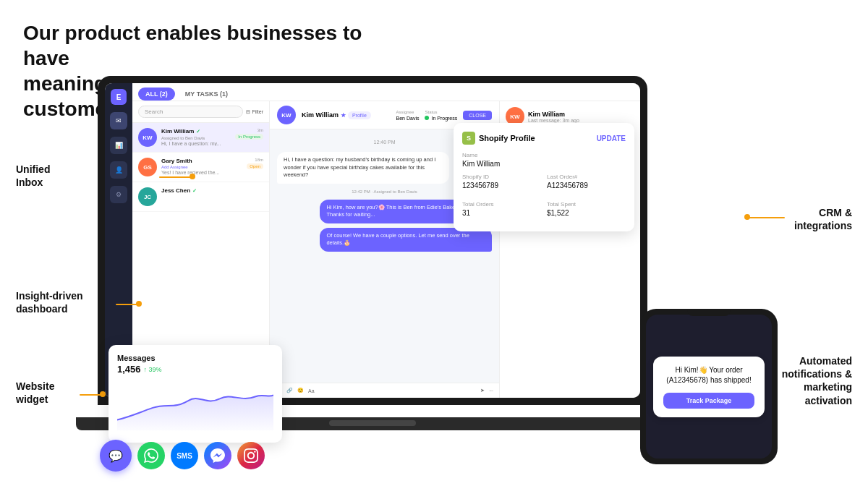  What do you see at coordinates (249, 137) in the screenshot?
I see `conv-meta-kim: 3m In Progress` at bounding box center [249, 137].